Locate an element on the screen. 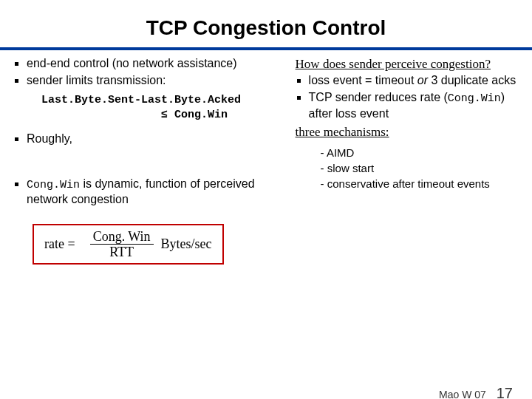 This screenshot has height=399, width=532. rb2-code: Cong.Win is located at coordinates (474, 99).